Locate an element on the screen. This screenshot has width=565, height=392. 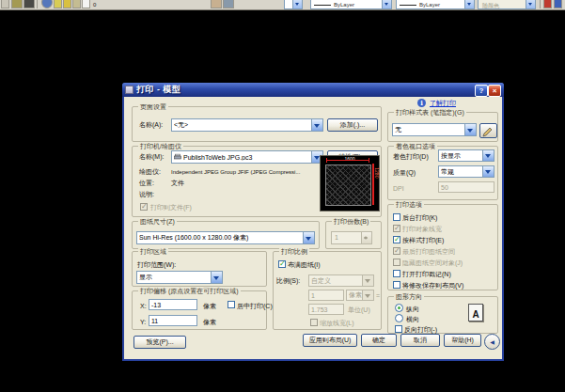
group-title: 打印份数(B) is located at coordinates (352, 222).